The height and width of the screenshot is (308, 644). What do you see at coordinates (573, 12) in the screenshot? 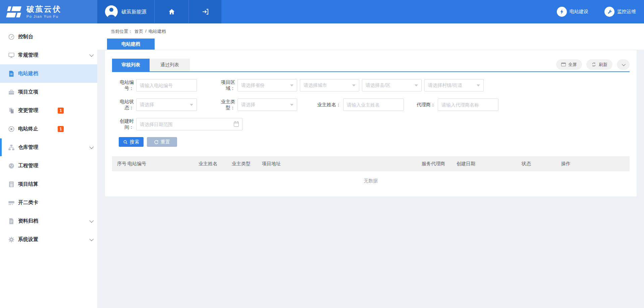
I see `nav-station-construction: 电站建设` at bounding box center [573, 12].